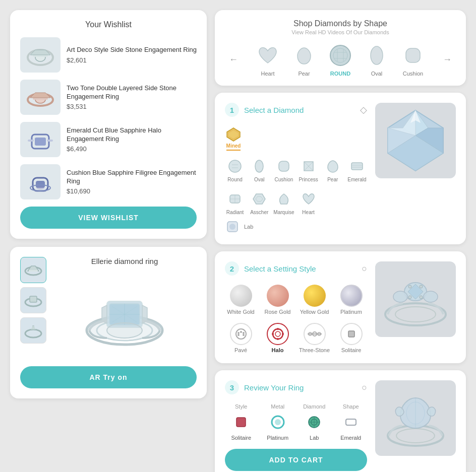 Image resolution: width=476 pixels, height=472 pixels. Describe the element at coordinates (268, 55) in the screenshot. I see `heart-shape-icon` at that location.